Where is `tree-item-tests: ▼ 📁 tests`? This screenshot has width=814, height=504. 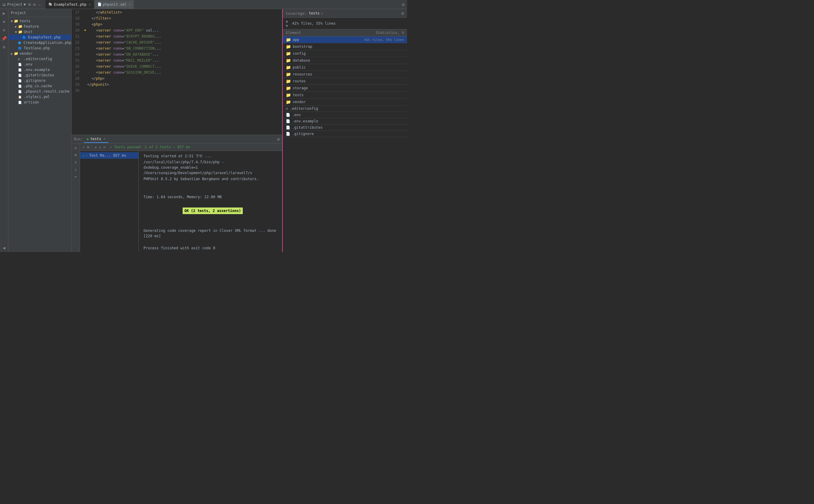 tree-item-tests: ▼ 📁 tests is located at coordinates (40, 21).